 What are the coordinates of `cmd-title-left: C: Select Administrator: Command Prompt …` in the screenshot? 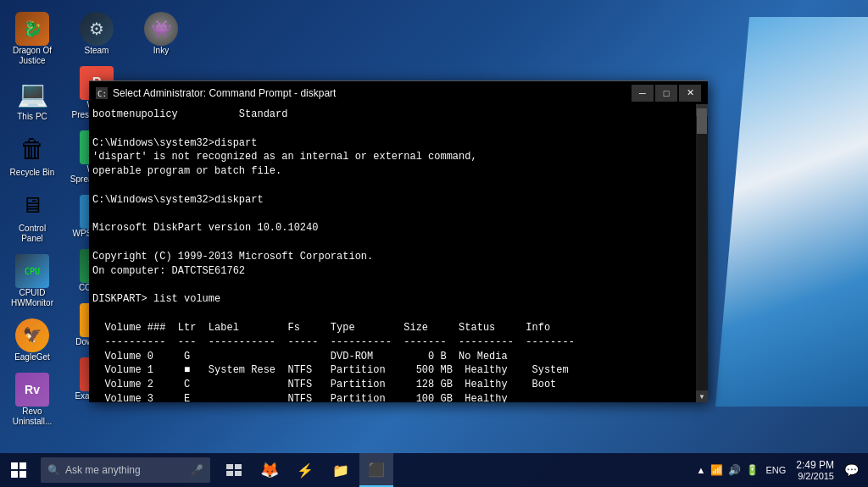 It's located at (215, 93).